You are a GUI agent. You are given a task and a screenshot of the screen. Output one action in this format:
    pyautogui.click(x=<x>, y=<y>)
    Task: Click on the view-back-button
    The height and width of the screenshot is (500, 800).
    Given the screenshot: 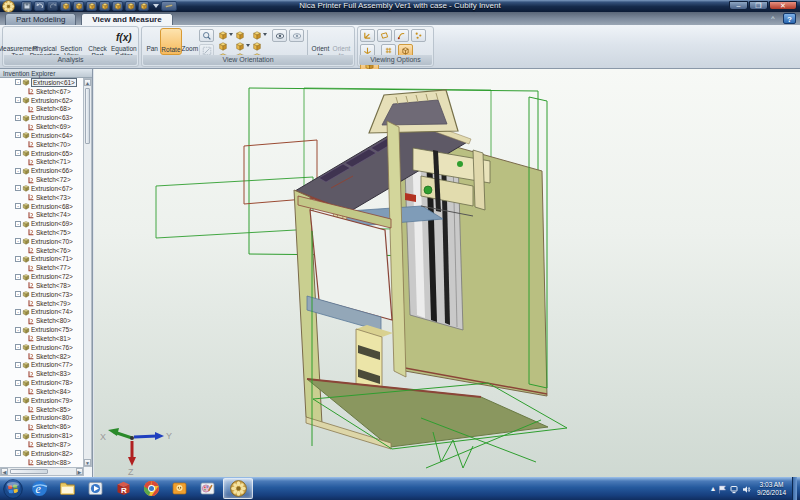 What is the action you would take?
    pyautogui.click(x=244, y=34)
    